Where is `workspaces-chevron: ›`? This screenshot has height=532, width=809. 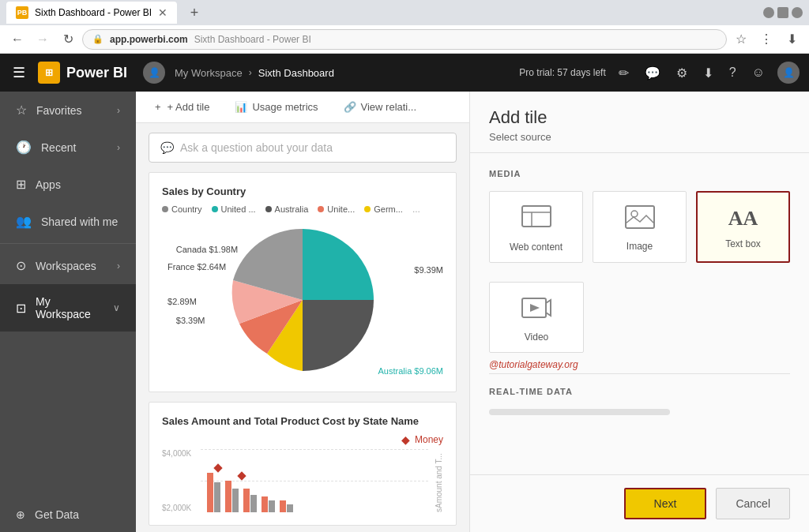
workspaces-chevron: › is located at coordinates (119, 266).